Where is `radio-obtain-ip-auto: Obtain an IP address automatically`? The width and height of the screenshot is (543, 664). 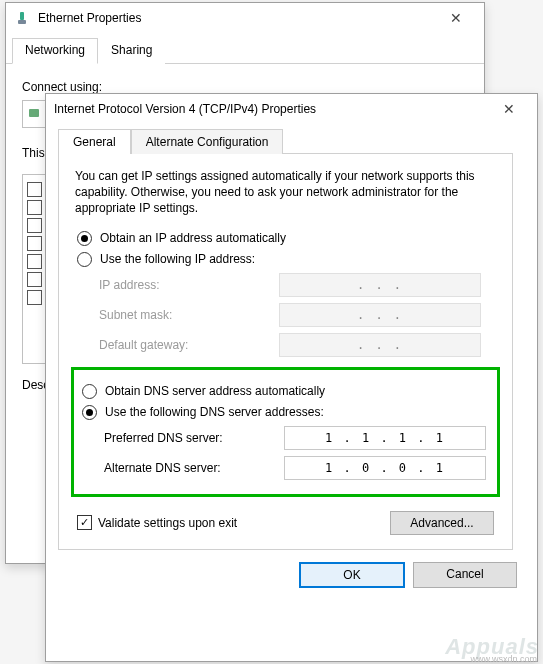 radio-obtain-ip-auto: Obtain an IP address automatically is located at coordinates (286, 238).